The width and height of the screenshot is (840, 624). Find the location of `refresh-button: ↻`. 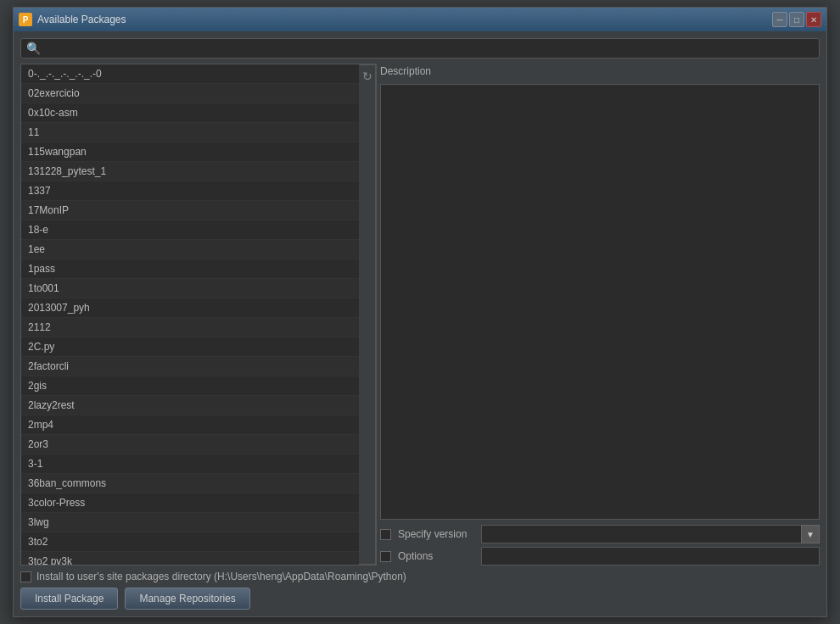

refresh-button: ↻ is located at coordinates (367, 76).